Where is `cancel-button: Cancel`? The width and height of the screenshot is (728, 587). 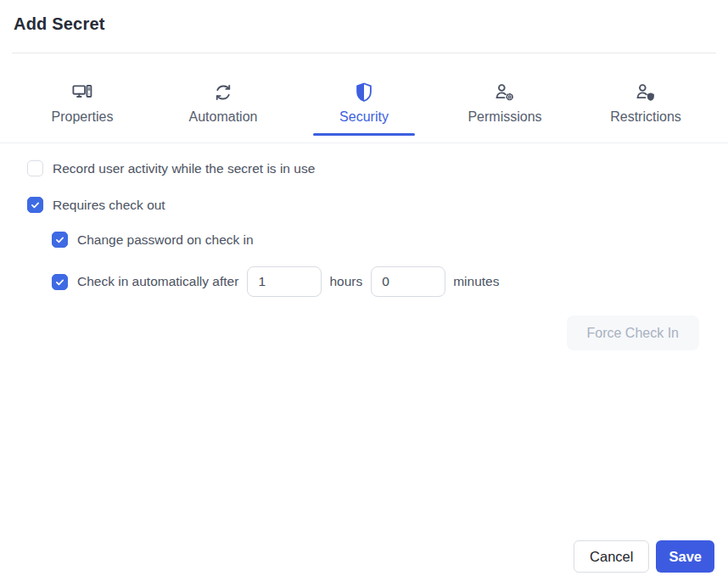 cancel-button: Cancel is located at coordinates (611, 556).